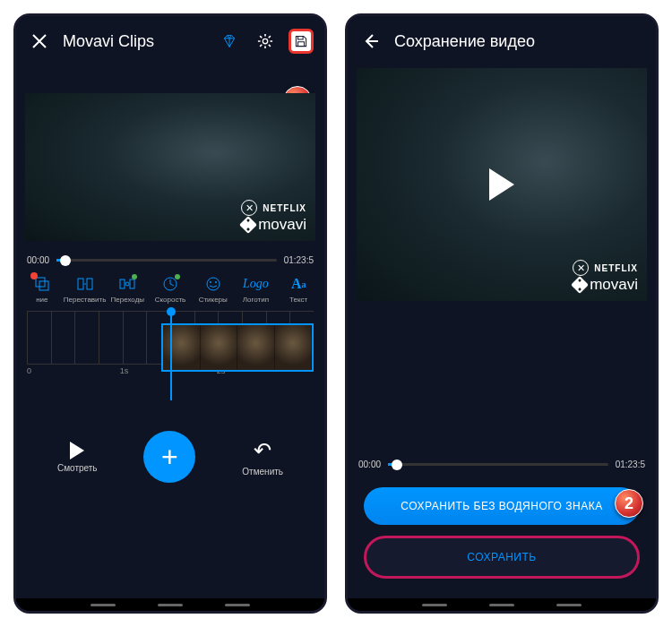 This screenshot has width=672, height=627. I want to click on step-badge-2: 2, so click(629, 503).